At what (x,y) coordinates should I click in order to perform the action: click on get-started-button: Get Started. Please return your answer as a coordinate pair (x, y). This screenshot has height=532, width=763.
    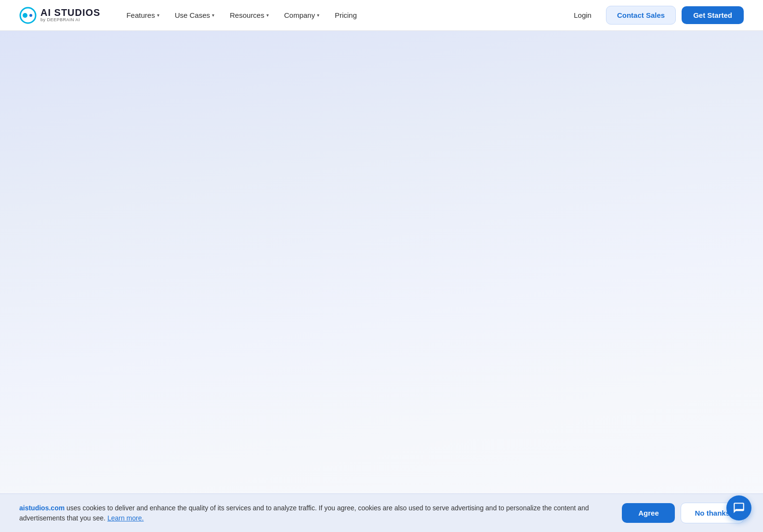
    Looking at the image, I should click on (713, 15).